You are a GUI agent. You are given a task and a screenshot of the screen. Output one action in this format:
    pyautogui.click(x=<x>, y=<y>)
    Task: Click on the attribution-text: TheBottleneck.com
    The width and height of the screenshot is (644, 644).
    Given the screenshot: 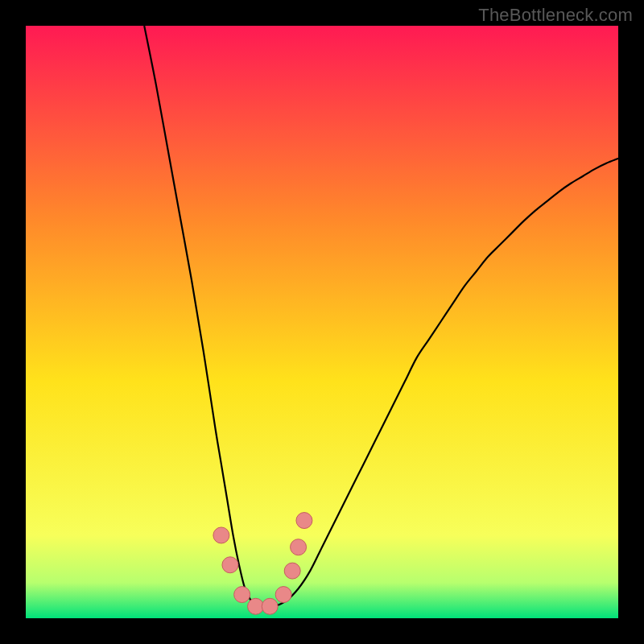 What is the action you would take?
    pyautogui.click(x=555, y=15)
    